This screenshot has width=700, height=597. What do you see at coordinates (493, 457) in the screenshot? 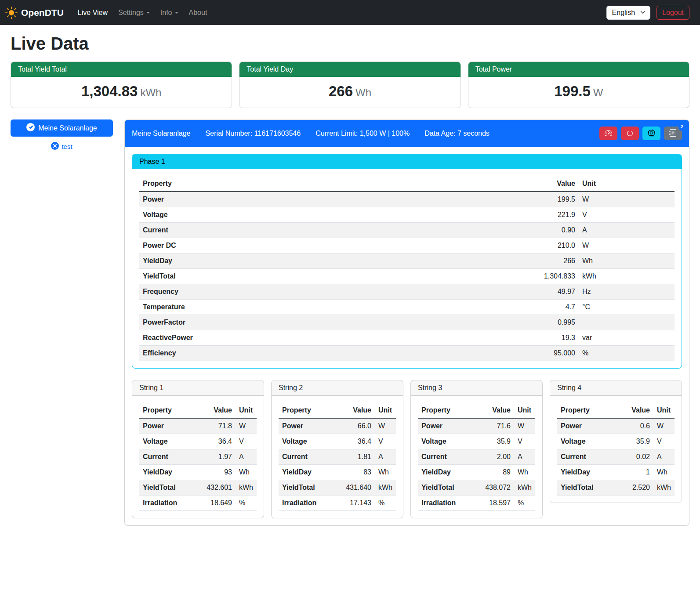
I see `value-cell: 2.00` at bounding box center [493, 457].